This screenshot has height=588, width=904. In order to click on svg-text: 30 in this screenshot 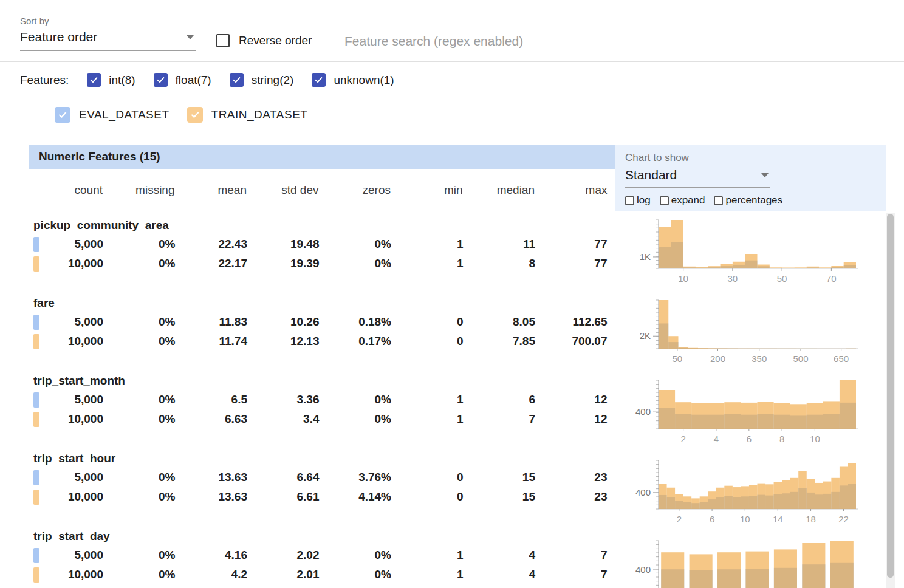, I will do `click(733, 278)`.